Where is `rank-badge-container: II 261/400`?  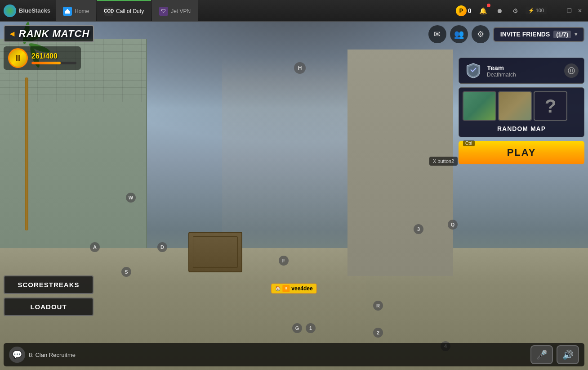 rank-badge-container: II 261/400 is located at coordinates (42, 58).